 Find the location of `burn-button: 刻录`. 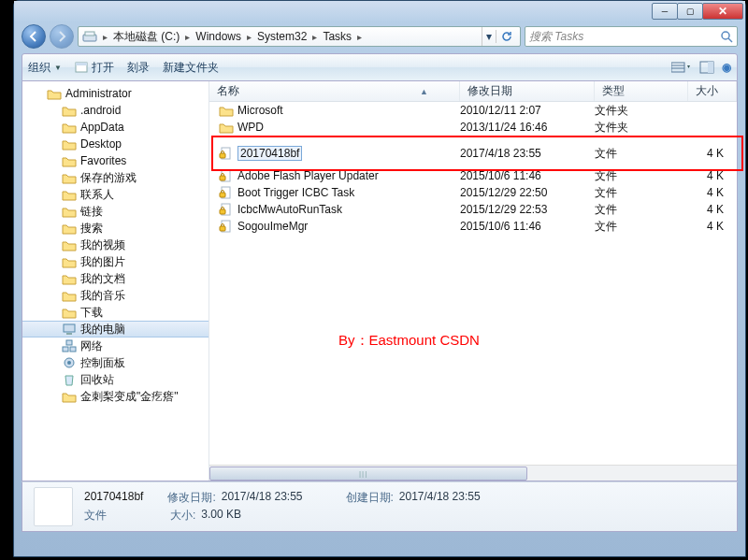

burn-button: 刻录 is located at coordinates (138, 67).